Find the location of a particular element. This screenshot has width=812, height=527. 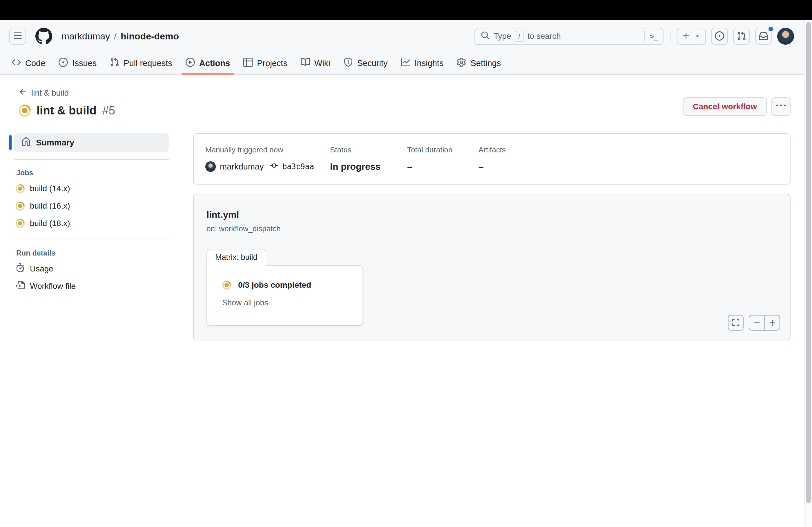

three-bars-icon is located at coordinates (18, 36).